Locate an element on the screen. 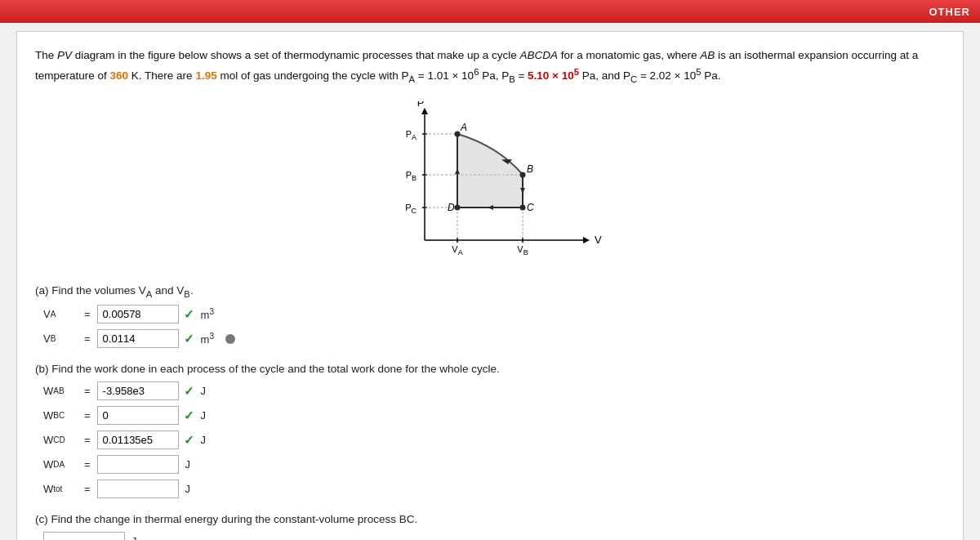  wtot-eq: = is located at coordinates (87, 489).